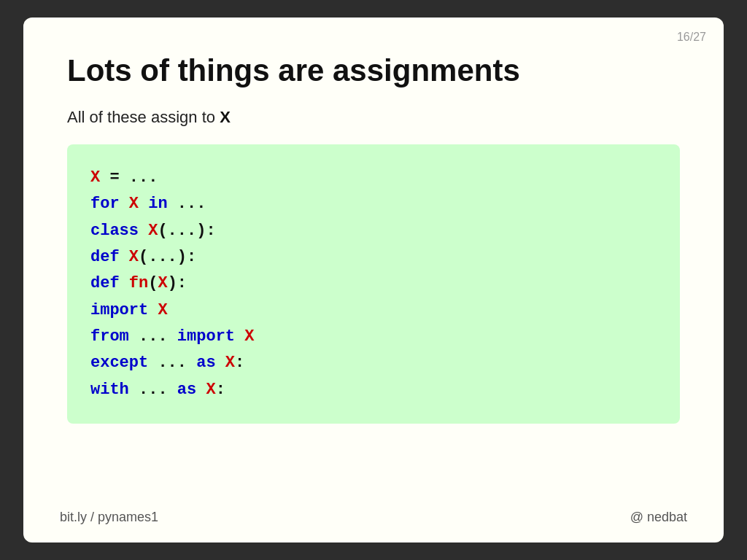 This screenshot has width=747, height=560. Describe the element at coordinates (374, 390) in the screenshot. I see `code-line-9: with ... as X:` at that location.